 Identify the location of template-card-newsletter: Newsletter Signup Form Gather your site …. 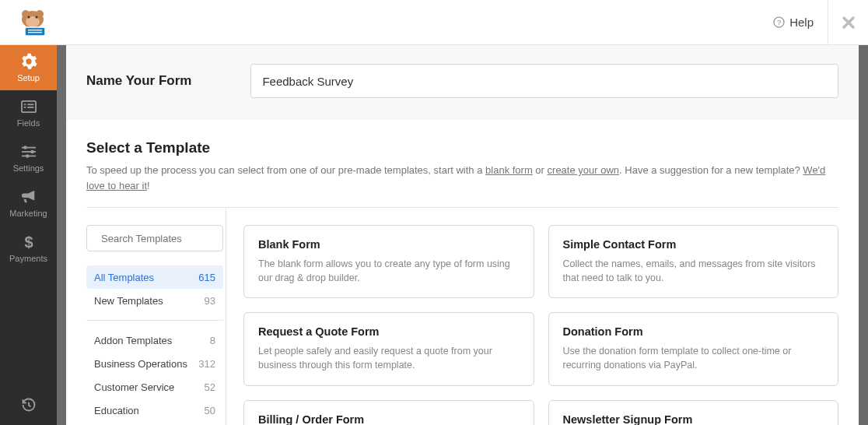
(694, 413).